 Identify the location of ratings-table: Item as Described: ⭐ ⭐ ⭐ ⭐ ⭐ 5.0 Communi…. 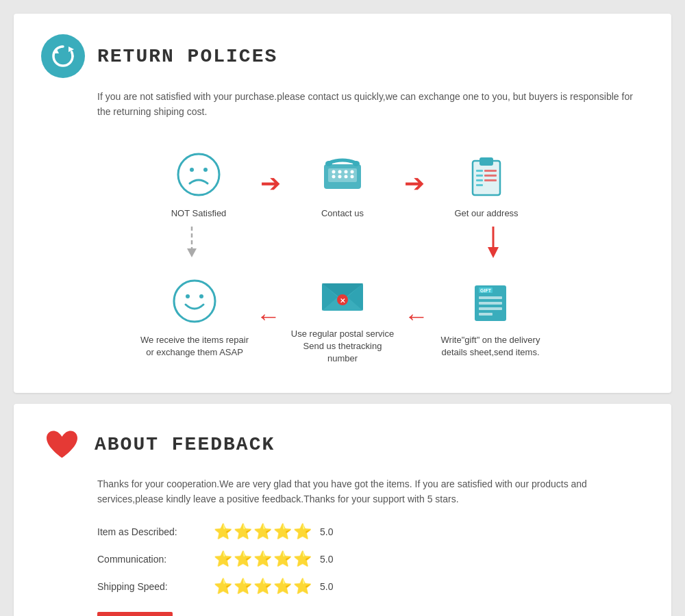
(371, 559).